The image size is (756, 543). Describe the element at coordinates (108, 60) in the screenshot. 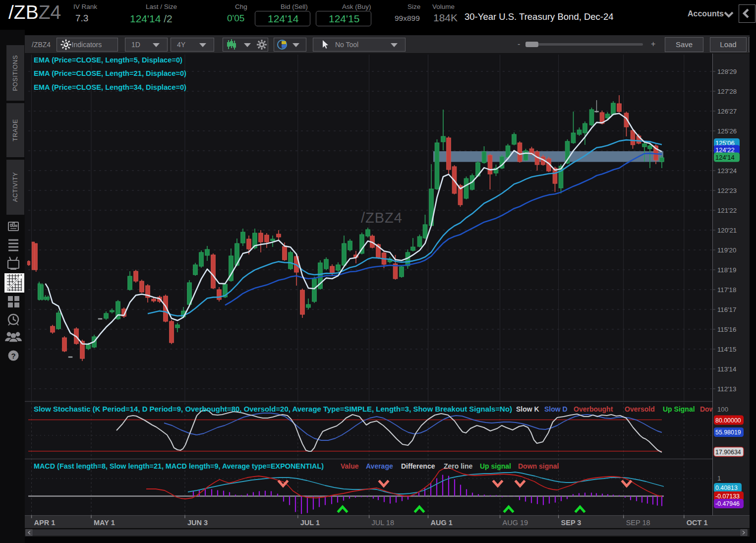

I see `svg-text:EMA (Price=CLOSE, Length=5, Di: EMA (Price=CLOSE, Length=5, Displace=0)` at that location.